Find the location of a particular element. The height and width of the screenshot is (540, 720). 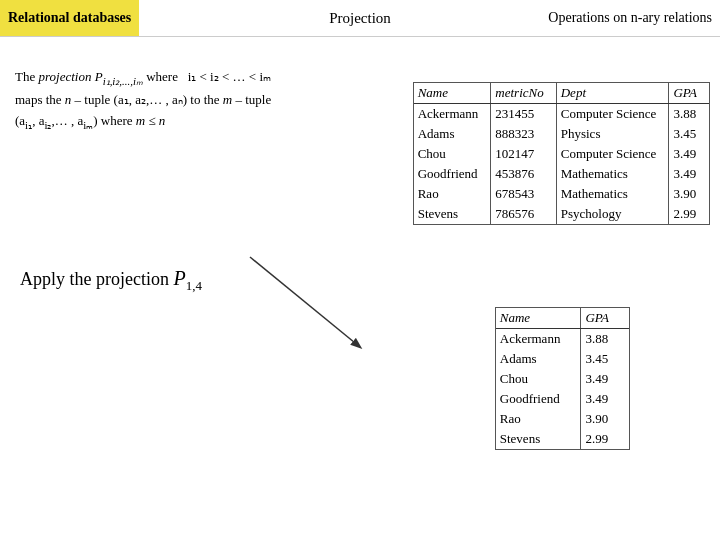

lower-table-header-row: Name GPA is located at coordinates (562, 318).